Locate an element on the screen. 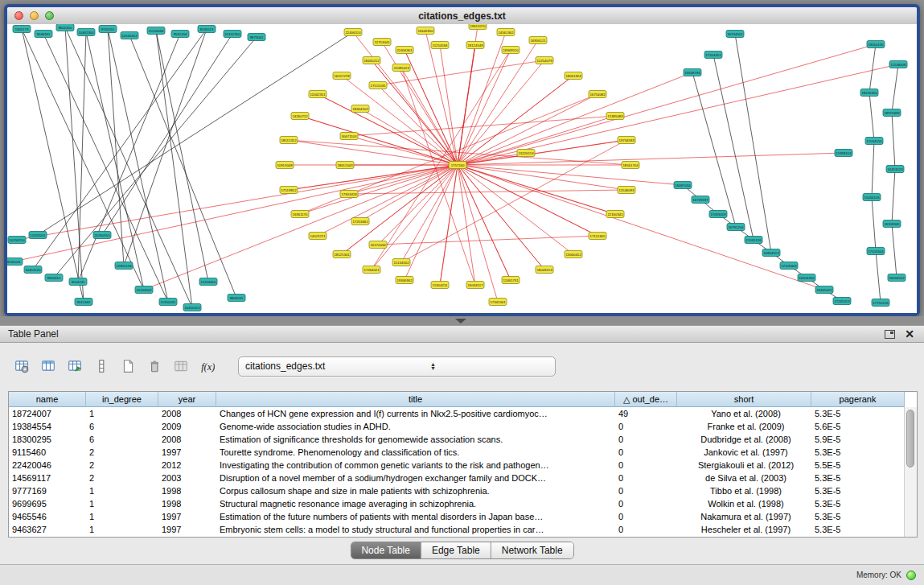 The image size is (924, 585). scrollbar-thumb is located at coordinates (910, 439).